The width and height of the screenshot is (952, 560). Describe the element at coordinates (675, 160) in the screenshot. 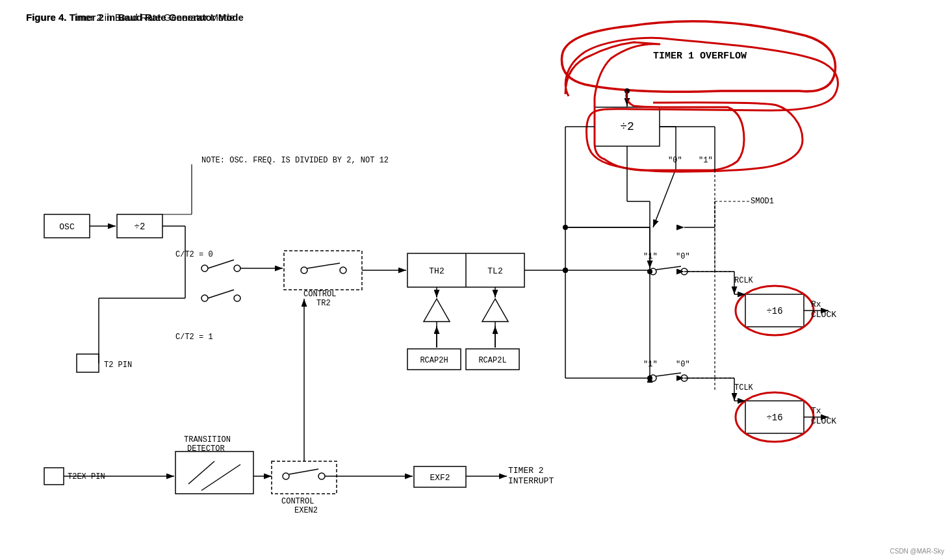

I see `val0-div2-label: "0"` at that location.